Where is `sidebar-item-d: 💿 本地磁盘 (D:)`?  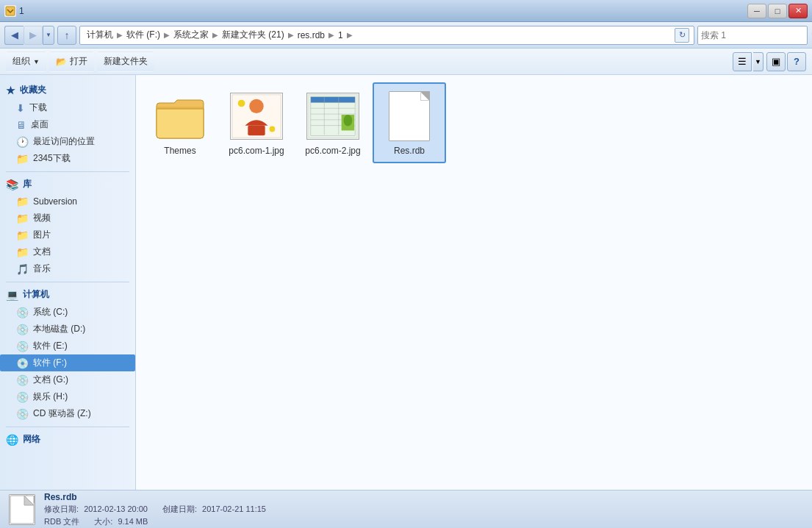 sidebar-item-d: 💿 本地磁盘 (D:) is located at coordinates (68, 329).